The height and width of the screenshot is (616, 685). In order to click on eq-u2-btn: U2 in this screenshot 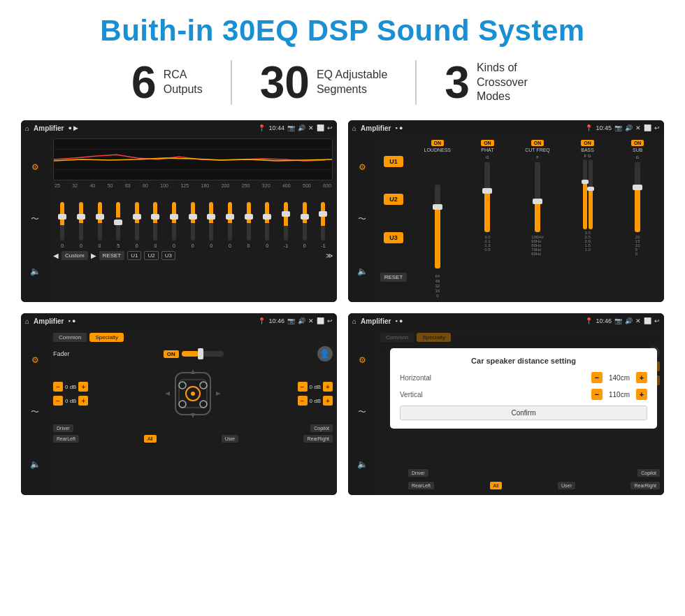, I will do `click(151, 256)`.